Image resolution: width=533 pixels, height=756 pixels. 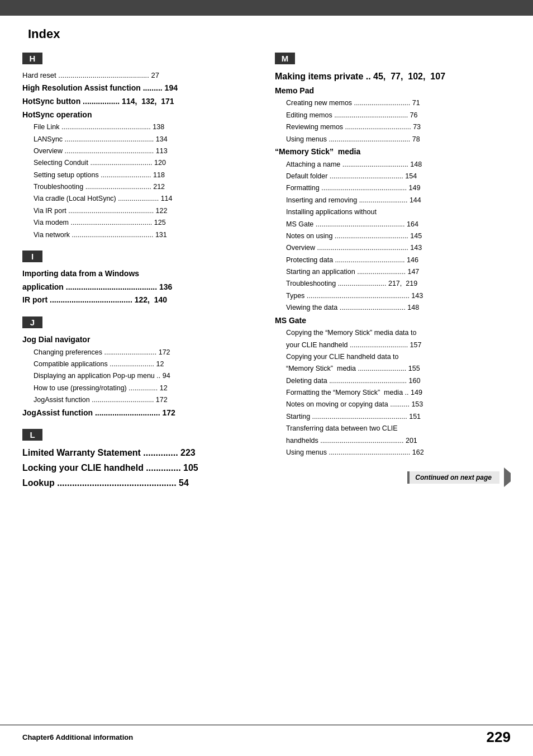 I want to click on section-header-h: H, so click(x=32, y=58).